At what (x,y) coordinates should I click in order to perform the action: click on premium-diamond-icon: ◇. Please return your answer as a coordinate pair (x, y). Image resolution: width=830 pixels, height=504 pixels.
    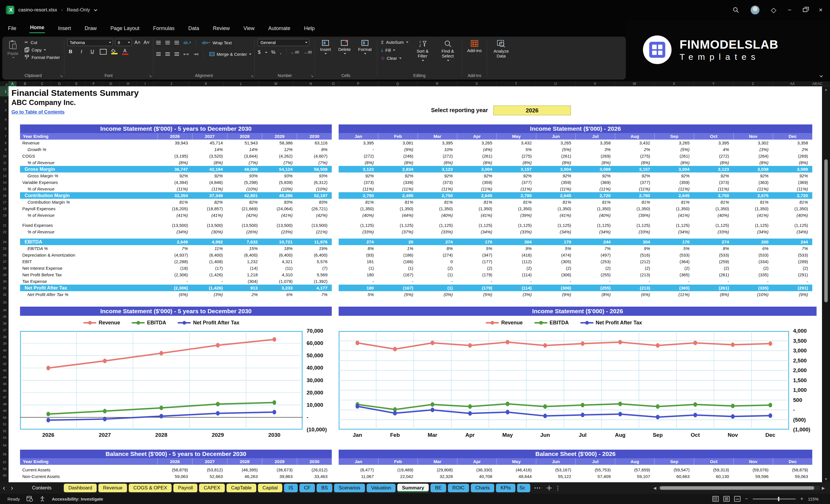
    Looking at the image, I should click on (773, 10).